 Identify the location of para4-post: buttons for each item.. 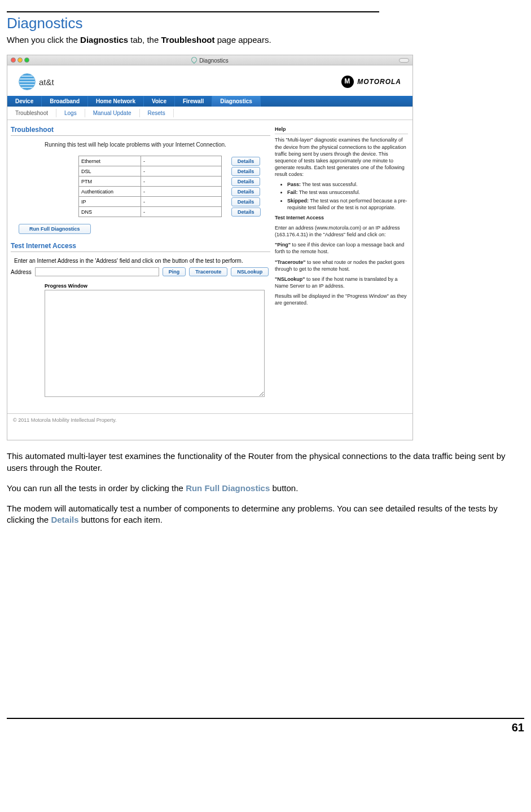
(121, 520).